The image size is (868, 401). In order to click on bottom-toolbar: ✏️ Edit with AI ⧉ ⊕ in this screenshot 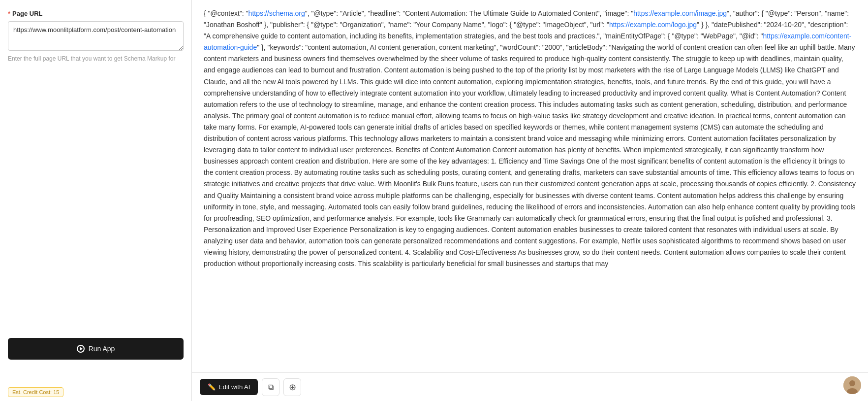, I will do `click(530, 387)`.